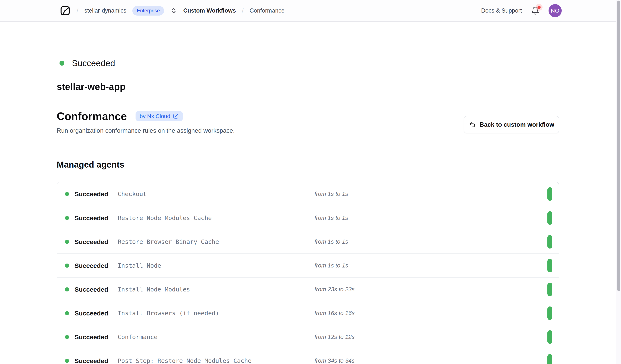 This screenshot has height=364, width=621. I want to click on agent-task-row: Succeeded Checkout from 1s to 1s, so click(308, 194).